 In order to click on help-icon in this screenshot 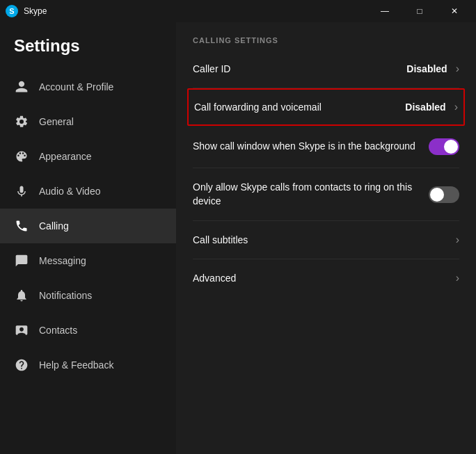, I will do `click(22, 365)`.